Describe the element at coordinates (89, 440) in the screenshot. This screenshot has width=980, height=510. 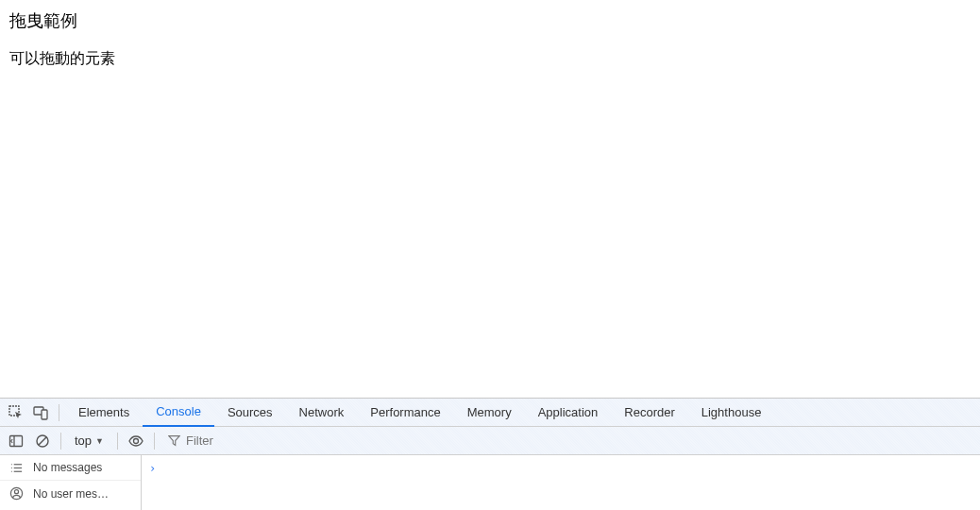
I see `context-selector: top ▼` at that location.